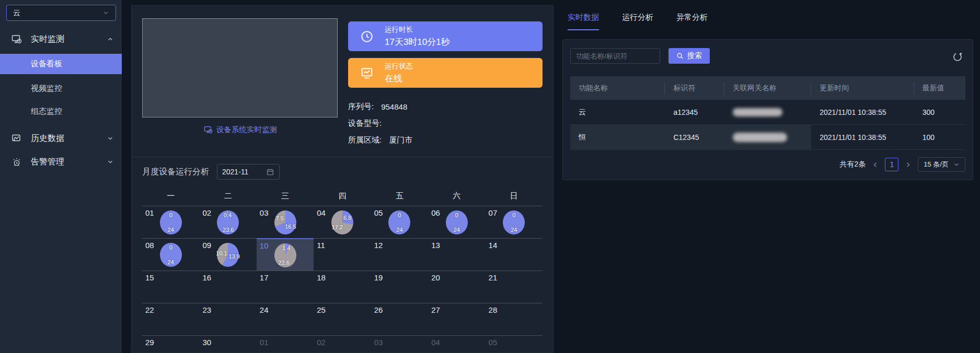 This screenshot has width=980, height=353. I want to click on search-button: 搜索, so click(689, 56).